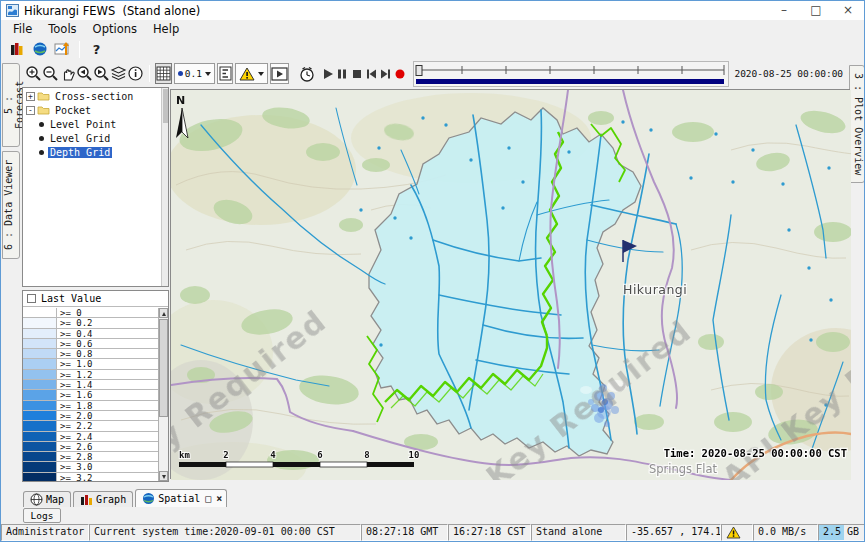 The width and height of the screenshot is (865, 542). Describe the element at coordinates (22, 29) in the screenshot. I see `menu-file: File` at that location.